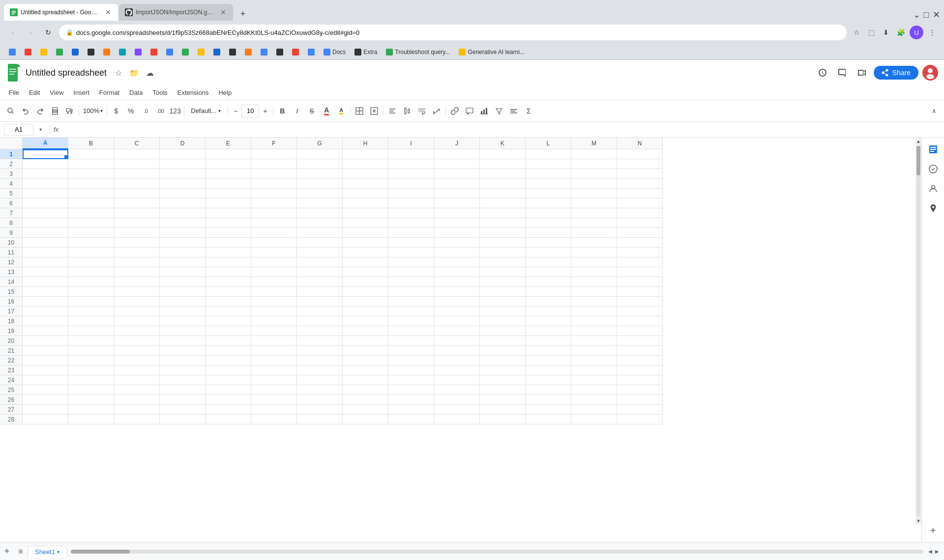  Describe the element at coordinates (183, 341) in the screenshot. I see `cell-D20` at that location.